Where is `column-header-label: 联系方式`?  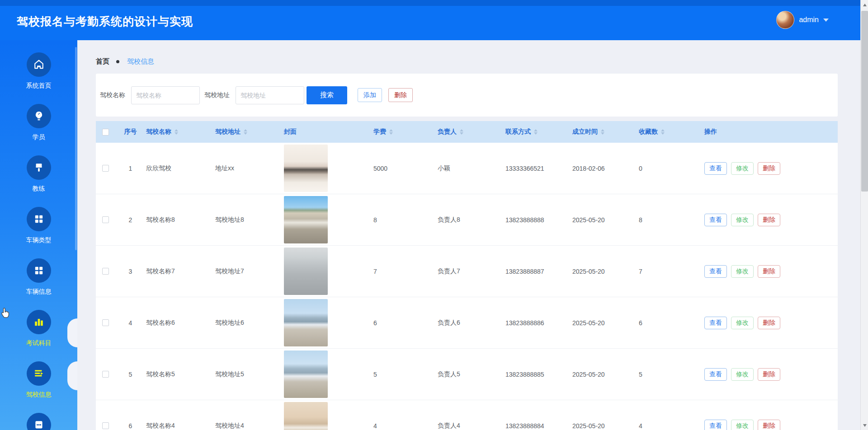 column-header-label: 联系方式 is located at coordinates (518, 132).